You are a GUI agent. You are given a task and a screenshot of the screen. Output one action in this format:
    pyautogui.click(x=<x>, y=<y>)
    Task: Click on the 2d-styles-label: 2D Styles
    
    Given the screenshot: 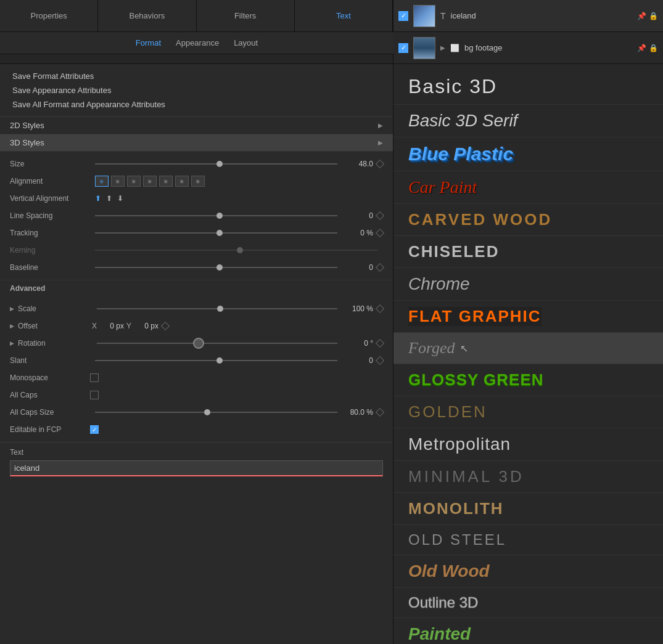 What is the action you would take?
    pyautogui.click(x=194, y=126)
    